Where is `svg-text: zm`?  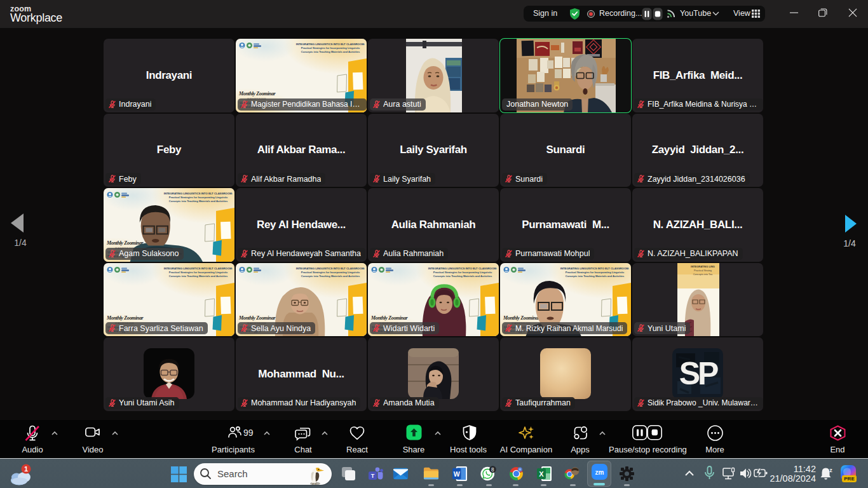
svg-text: zm is located at coordinates (600, 473).